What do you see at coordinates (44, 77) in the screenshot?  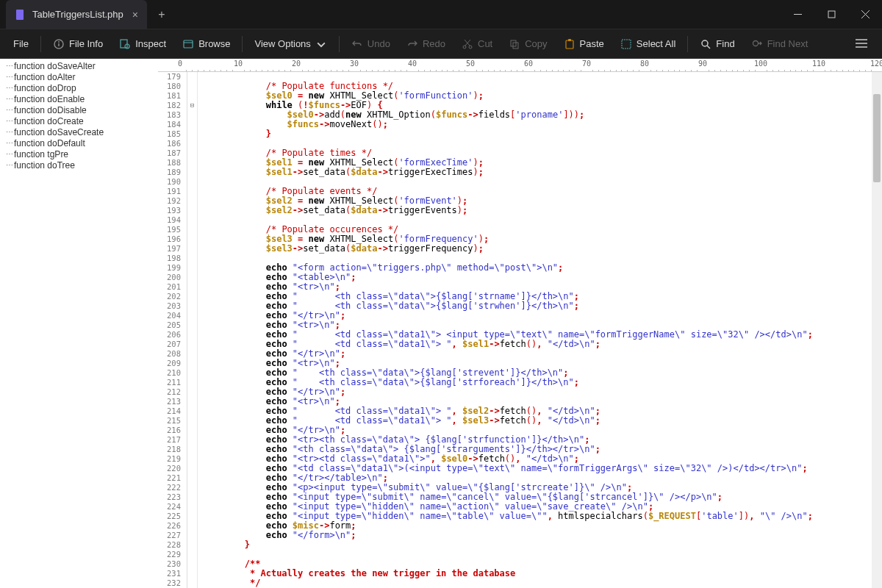 I see `outline-label: function doAlter` at bounding box center [44, 77].